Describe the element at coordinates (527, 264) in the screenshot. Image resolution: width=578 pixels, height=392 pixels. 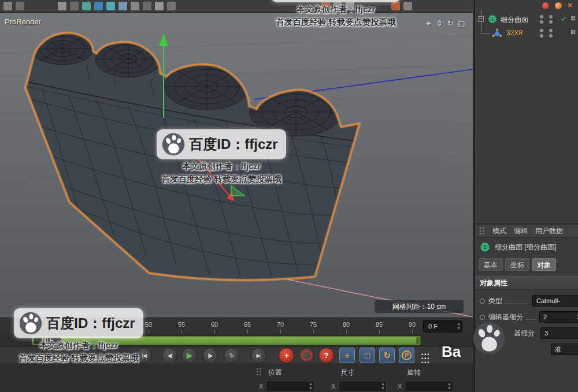
I see `attribute-tabs: 基本 坐标 对象` at that location.